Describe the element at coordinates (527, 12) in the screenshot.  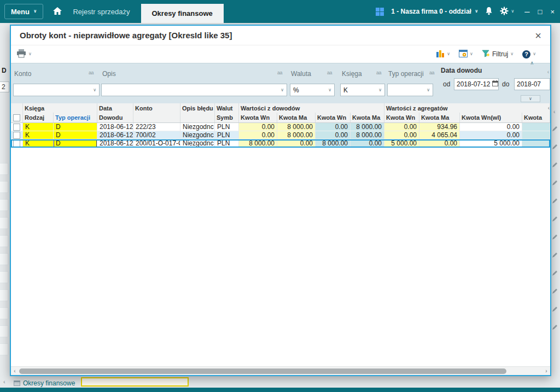
I see `minimize-button: ─` at that location.